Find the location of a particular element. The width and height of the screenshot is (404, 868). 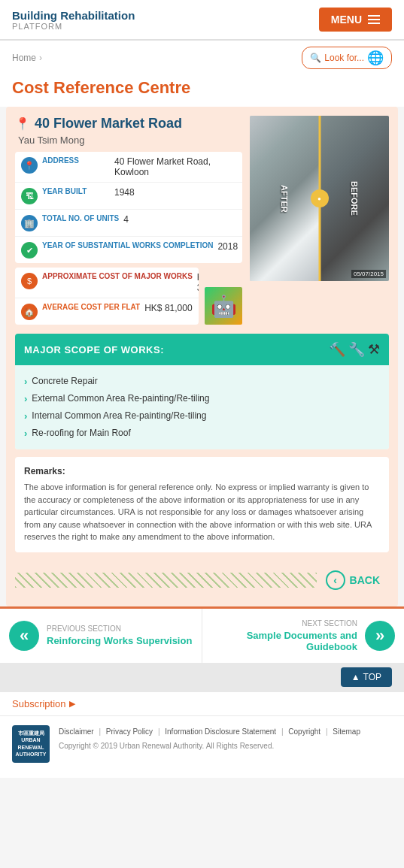

cost-section: $ APPROXIMATE COST OF MAJOR WORKS HK$ 33… is located at coordinates (129, 296).